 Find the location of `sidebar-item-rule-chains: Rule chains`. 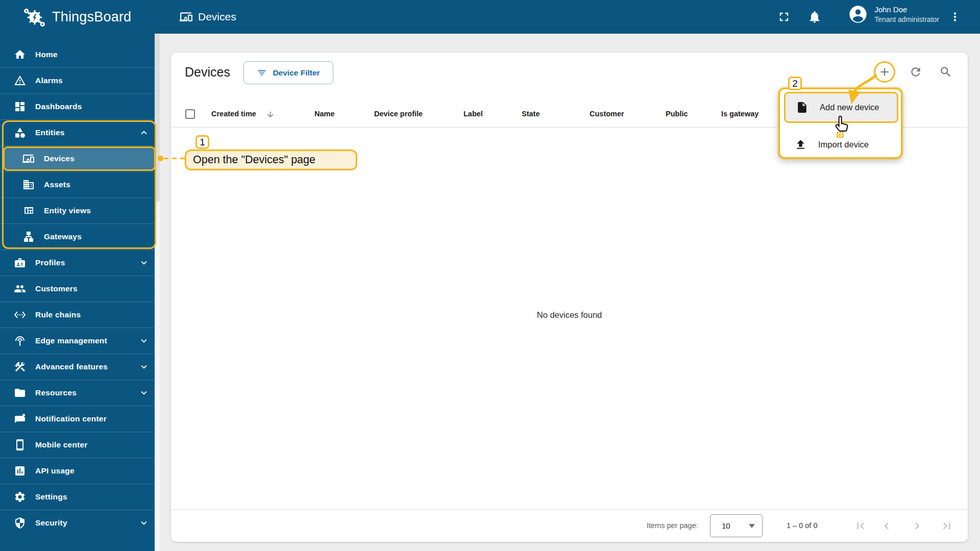

sidebar-item-rule-chains: Rule chains is located at coordinates (80, 314).